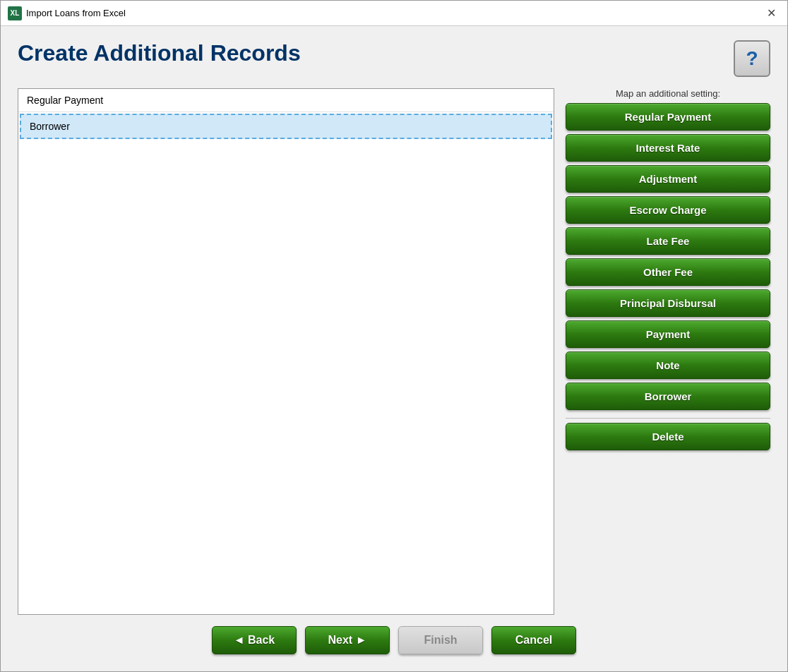 The image size is (788, 672). I want to click on regular-payment-btn: Regular Payment, so click(668, 117).